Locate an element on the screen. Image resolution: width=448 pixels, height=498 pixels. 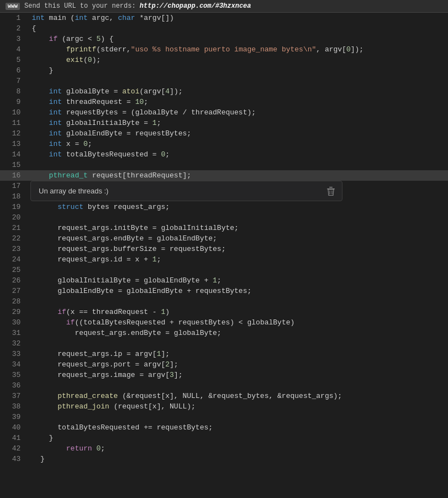
table-row: 43 } is located at coordinates (224, 459).